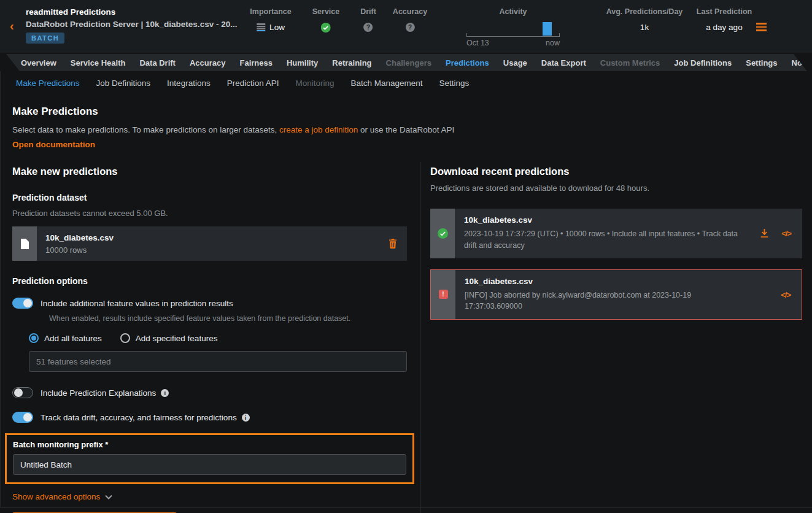  I want to click on stat-service-label: Service, so click(326, 12).